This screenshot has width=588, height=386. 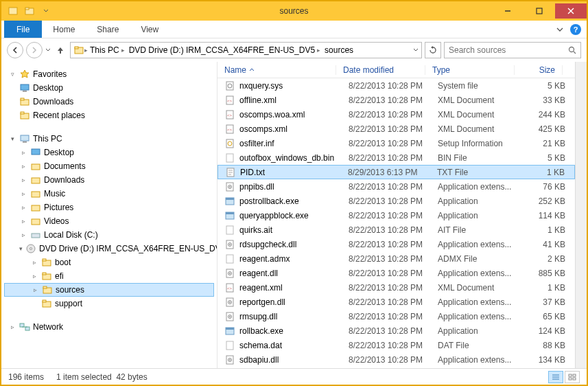 I want to click on column-size: Size, so click(x=539, y=70).